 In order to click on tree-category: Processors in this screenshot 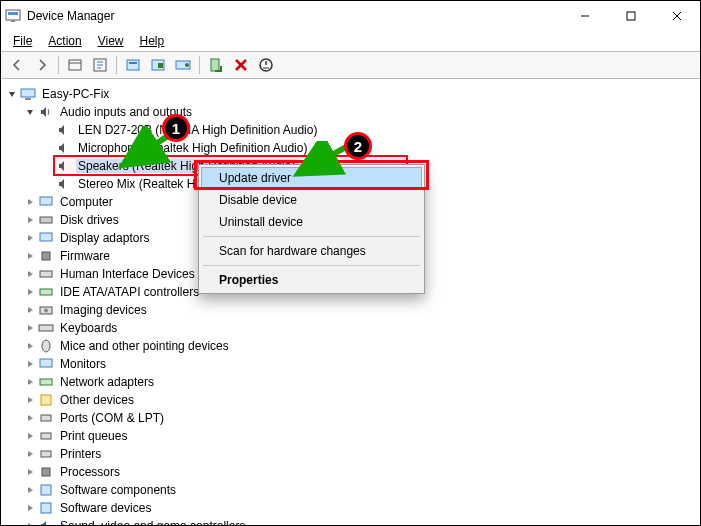, I will do `click(350, 472)`.